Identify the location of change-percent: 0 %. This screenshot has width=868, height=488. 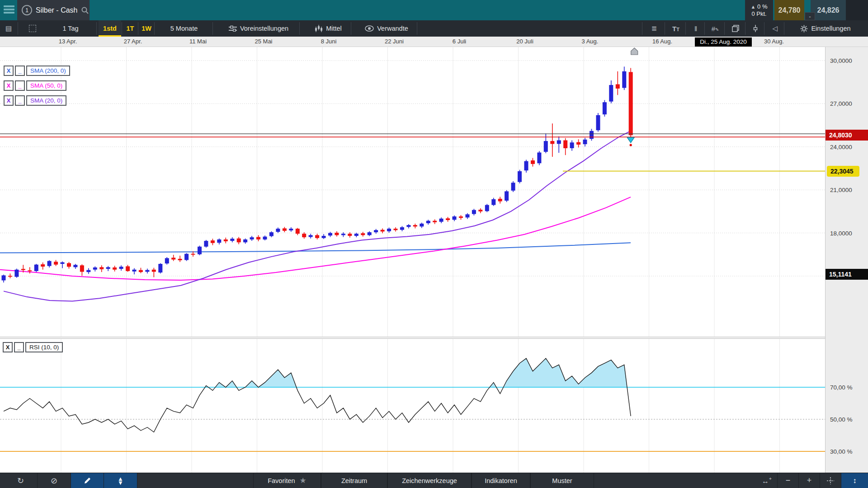
(762, 6).